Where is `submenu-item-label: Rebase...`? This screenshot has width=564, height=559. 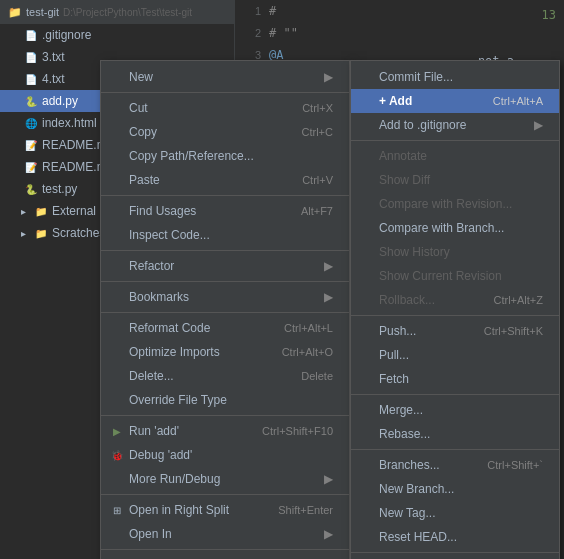 submenu-item-label: Rebase... is located at coordinates (404, 434).